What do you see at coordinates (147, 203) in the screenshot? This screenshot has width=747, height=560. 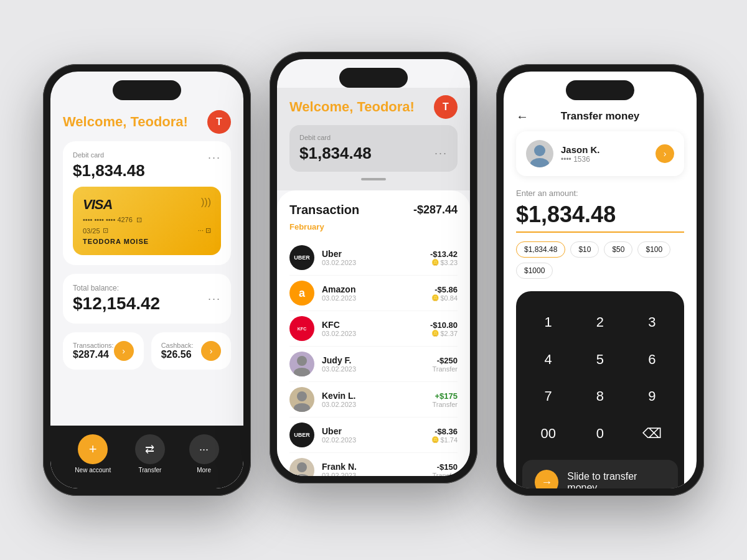 I see `debit-card-widget: Debit card $1,834.48 ··· VISA ))) •••• •…` at bounding box center [147, 203].